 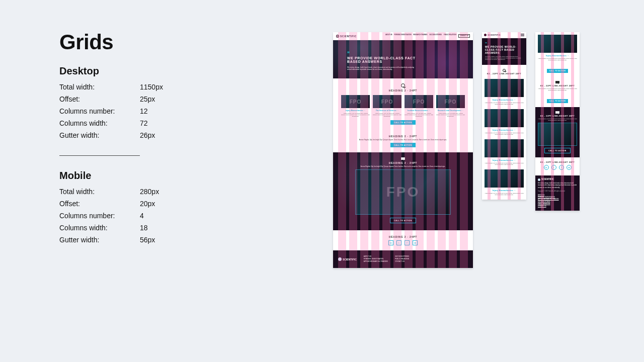 I want to click on video-player, so click(x=557, y=134).